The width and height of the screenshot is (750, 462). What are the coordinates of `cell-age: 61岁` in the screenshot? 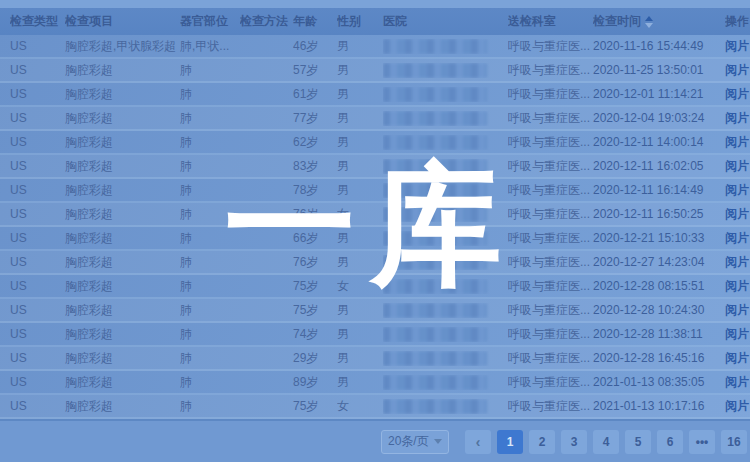 It's located at (315, 94).